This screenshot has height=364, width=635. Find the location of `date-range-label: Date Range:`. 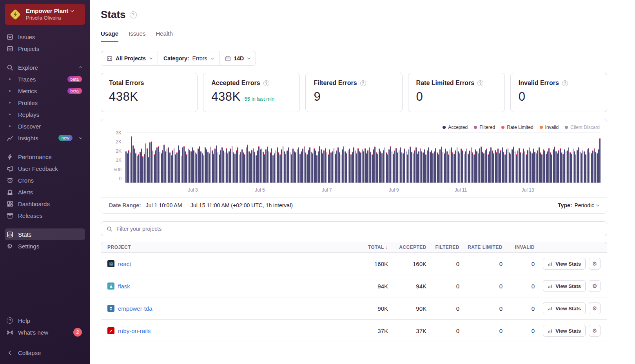

date-range-label: Date Range: is located at coordinates (125, 205).